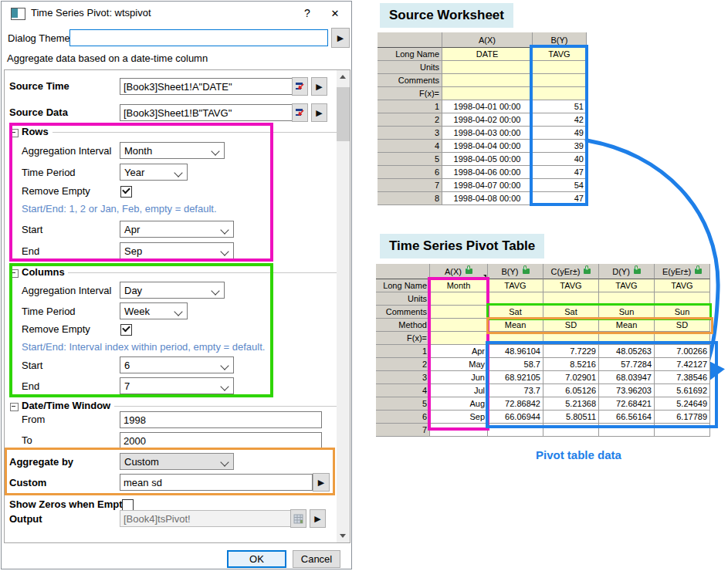 The width and height of the screenshot is (728, 571). I want to click on cell: 7.42127, so click(682, 364).